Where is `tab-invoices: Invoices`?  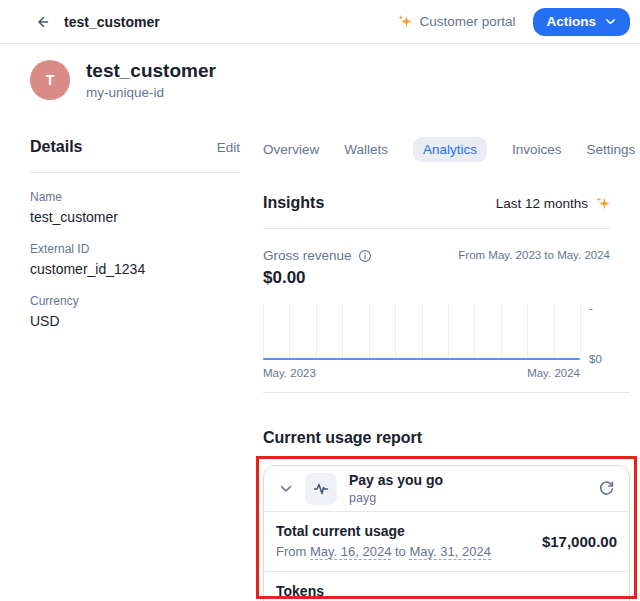
tab-invoices: Invoices is located at coordinates (537, 150).